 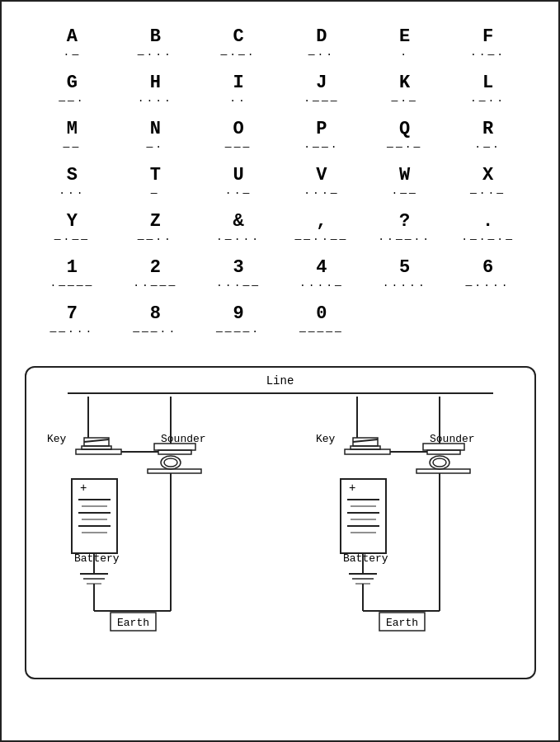 What do you see at coordinates (155, 193) in the screenshot?
I see `morse-code: —` at bounding box center [155, 193].